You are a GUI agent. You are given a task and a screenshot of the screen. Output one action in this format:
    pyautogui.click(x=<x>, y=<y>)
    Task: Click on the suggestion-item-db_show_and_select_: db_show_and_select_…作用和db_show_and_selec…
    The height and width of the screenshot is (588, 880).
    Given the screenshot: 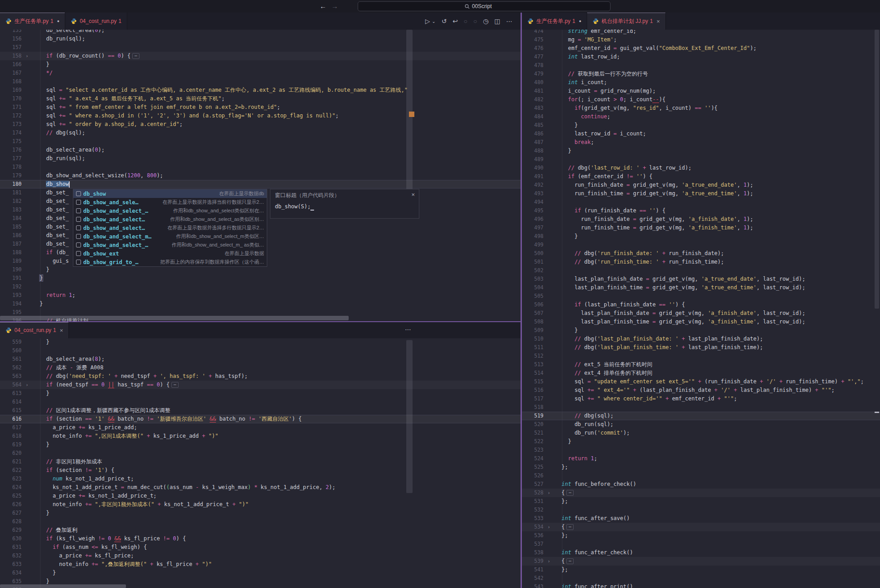 What is the action you would take?
    pyautogui.click(x=170, y=245)
    